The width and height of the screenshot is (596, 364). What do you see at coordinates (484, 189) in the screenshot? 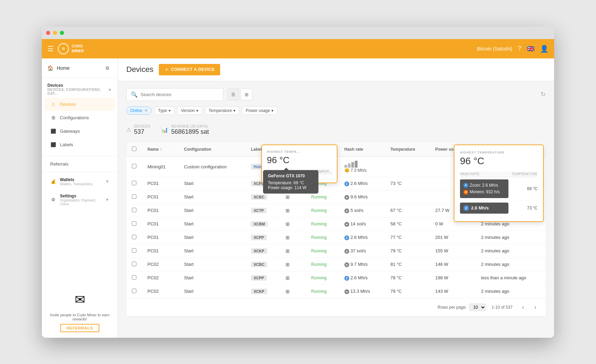
I see `right-card-hash-display: ZZcoin: 2.6 Mh/s MMonero: 932 h/s` at bounding box center [484, 189].